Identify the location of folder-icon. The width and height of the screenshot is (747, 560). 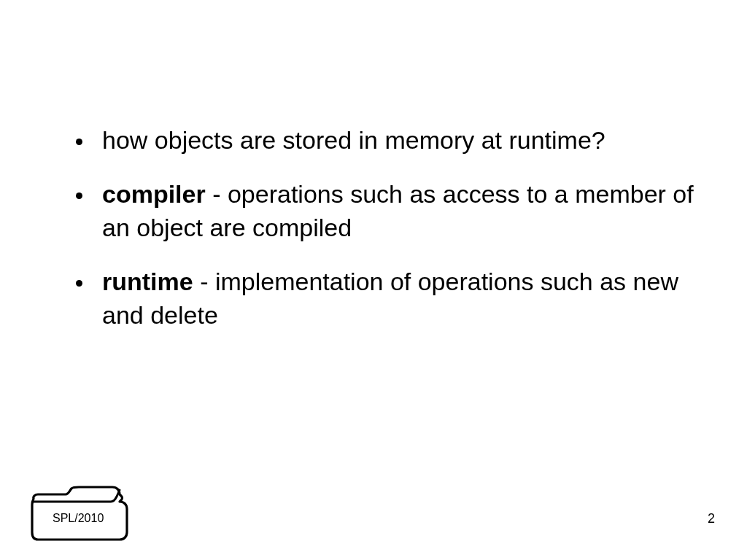
(78, 509).